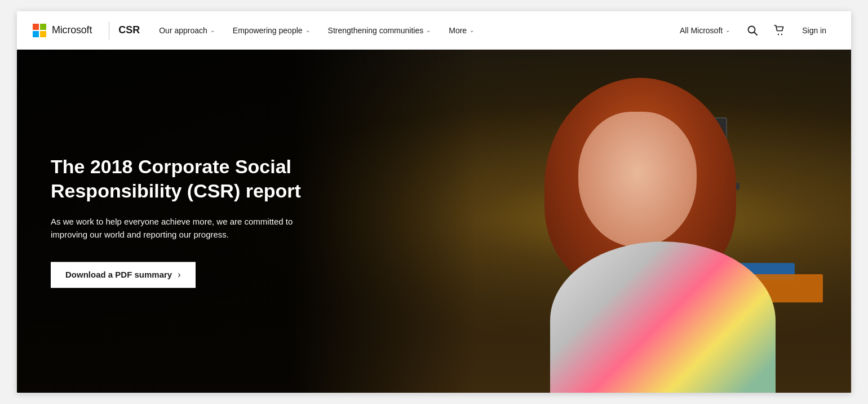 This screenshot has width=868, height=404. Describe the element at coordinates (780, 30) in the screenshot. I see `cart-button` at that location.